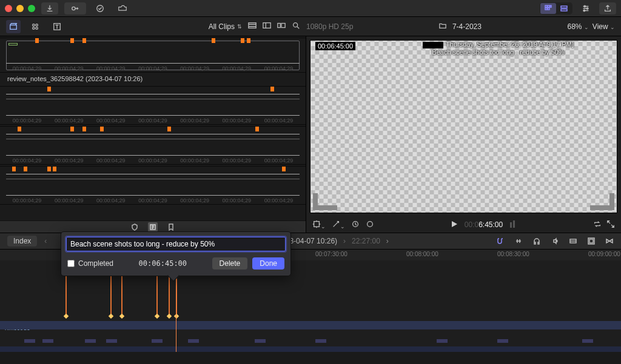 The image size is (621, 364). What do you see at coordinates (454, 225) in the screenshot?
I see `play-button` at bounding box center [454, 225].